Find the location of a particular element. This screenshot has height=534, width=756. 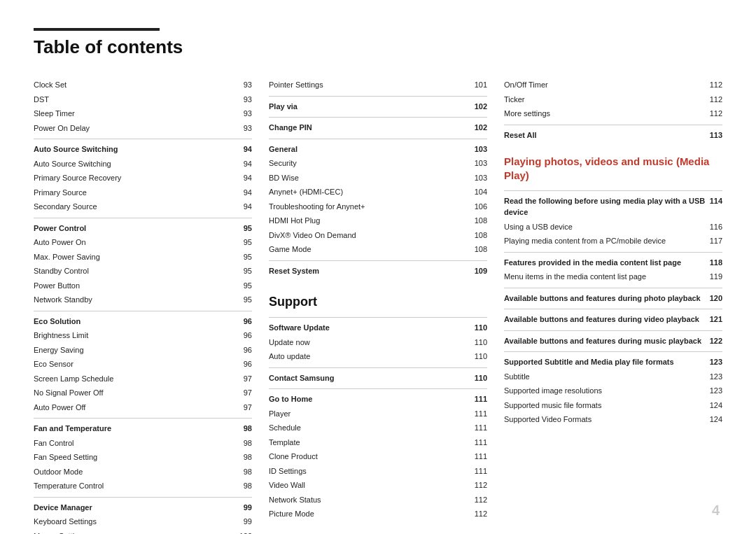

toc-item: Auto update110 is located at coordinates (378, 357).